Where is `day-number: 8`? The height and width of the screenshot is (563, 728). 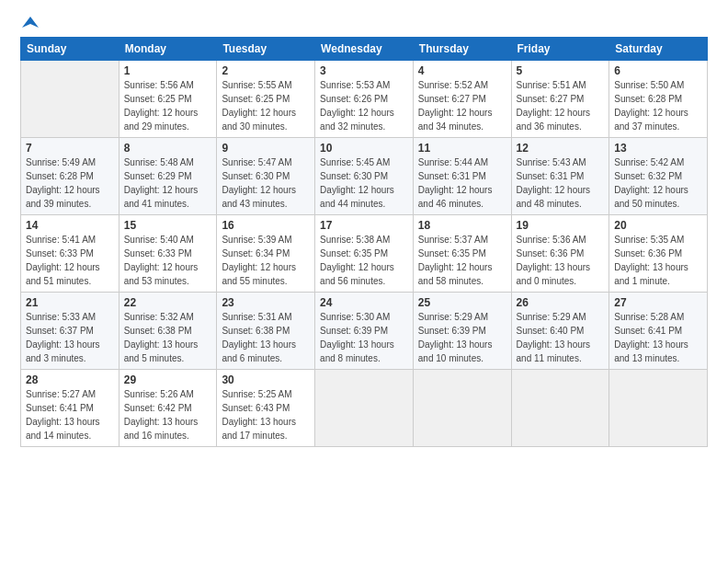 day-number: 8 is located at coordinates (168, 148).